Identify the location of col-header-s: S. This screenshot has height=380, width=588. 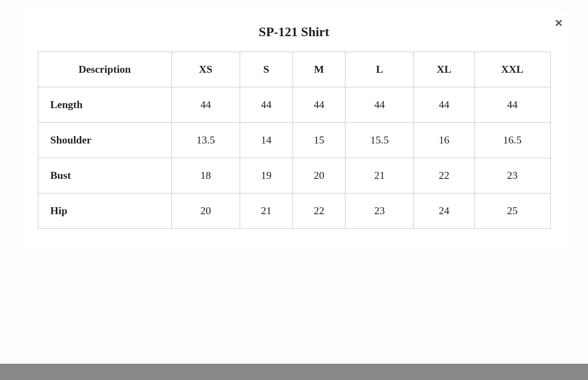
(266, 70).